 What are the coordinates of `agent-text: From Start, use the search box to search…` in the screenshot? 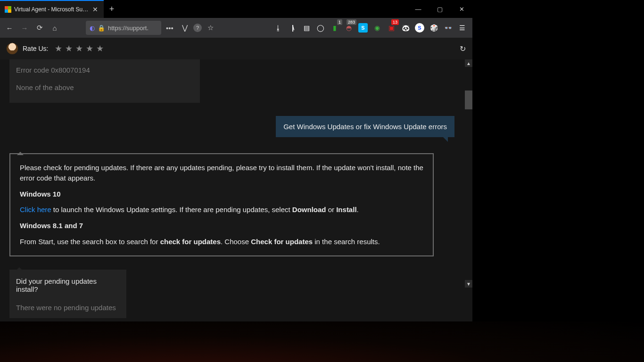 It's located at (222, 242).